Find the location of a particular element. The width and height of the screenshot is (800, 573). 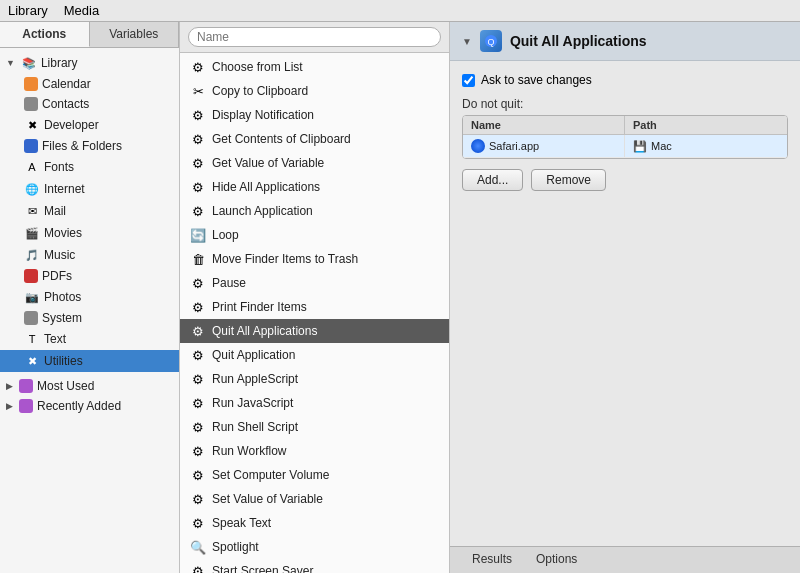

sidebar-item-contacts: Contacts is located at coordinates (90, 104).